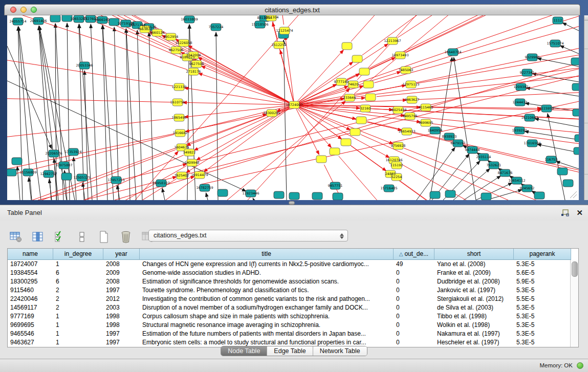  I want to click on table-cell-name: 22420046, so click(31, 299).